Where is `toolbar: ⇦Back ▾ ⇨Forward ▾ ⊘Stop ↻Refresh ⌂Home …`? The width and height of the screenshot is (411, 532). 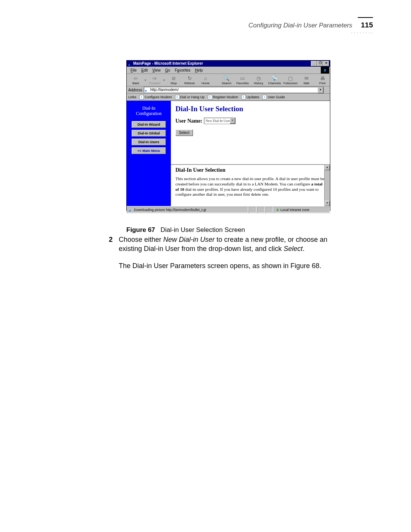 toolbar: ⇦Back ▾ ⇨Forward ▾ ⊘Stop ↻Refresh ⌂Home … is located at coordinates (228, 80).